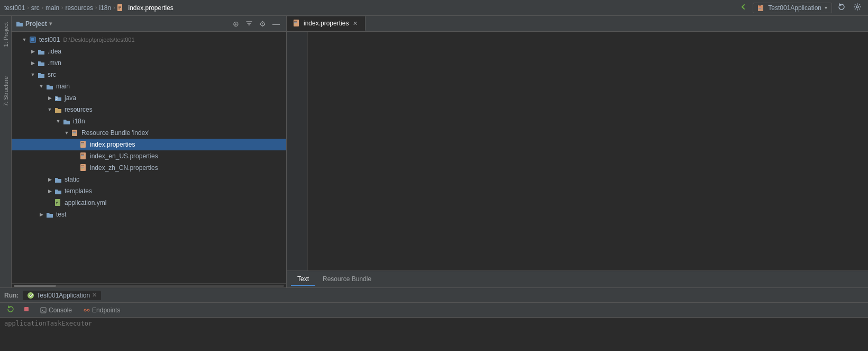  Describe the element at coordinates (52, 75) in the screenshot. I see `tree-label-src: src` at that location.